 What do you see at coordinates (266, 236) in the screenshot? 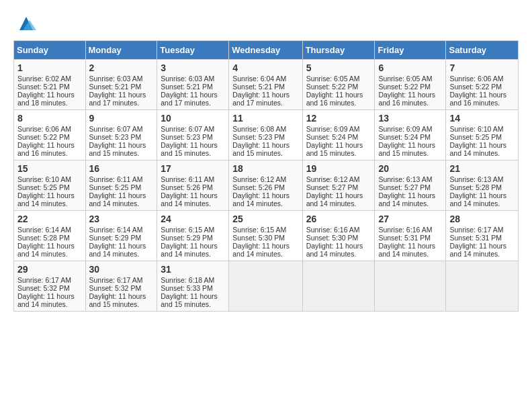
I see `week-row-4: 22Sunrise: 6:14 AMSunset: 5:28 PMDayligh…` at bounding box center [266, 236].